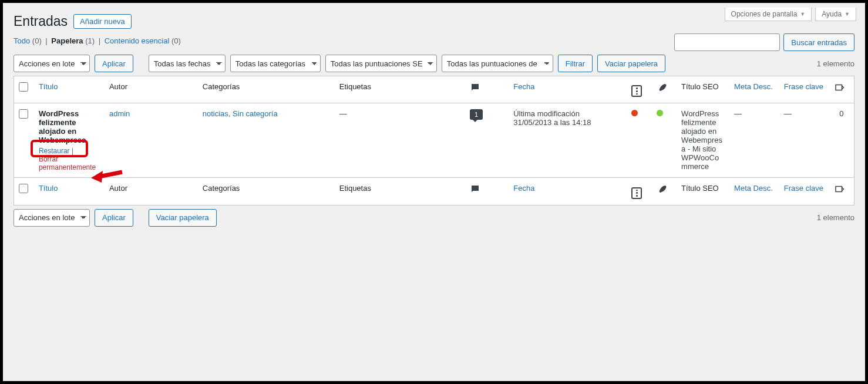 Image resolution: width=868 pixels, height=384 pixels. Describe the element at coordinates (842, 191) in the screenshot. I see `col-links-foot` at that location.